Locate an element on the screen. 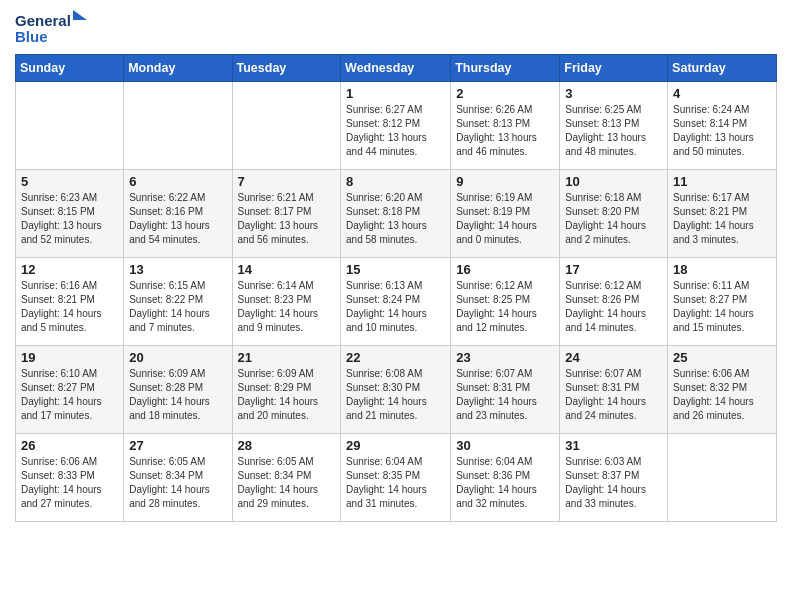  calendar-cell: 26Sunrise: 6:06 AMSunset: 8:33 PMDayligh… is located at coordinates (70, 478).